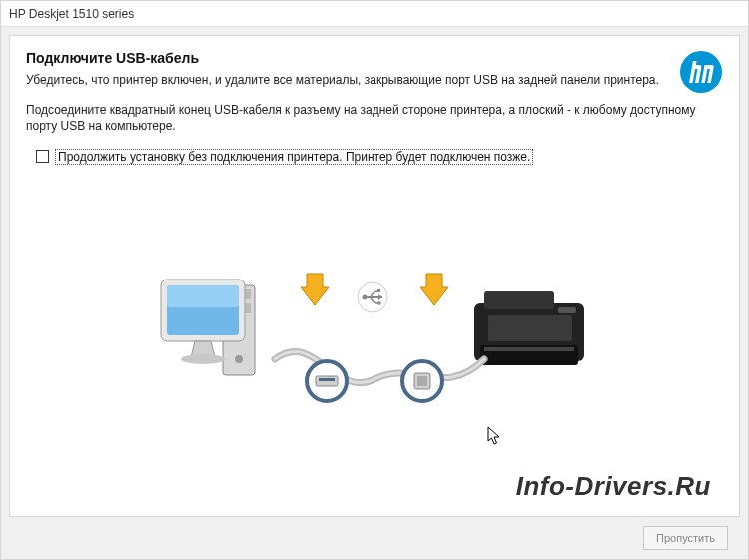 This screenshot has width=749, height=560. Describe the element at coordinates (353, 76) in the screenshot. I see `header-text: Подключите USB-кабель Убедитесь, что при…` at that location.